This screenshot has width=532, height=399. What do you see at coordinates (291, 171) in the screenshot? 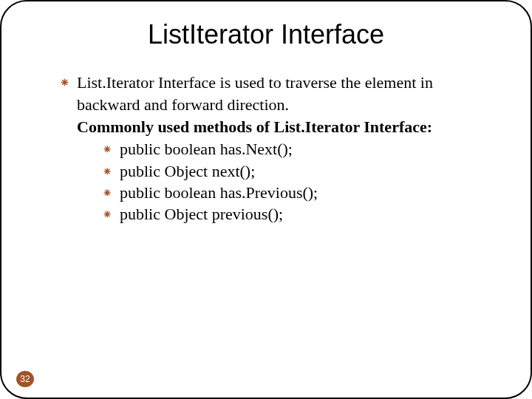
I see `list-item: ⁕ public Object next();` at bounding box center [291, 171].